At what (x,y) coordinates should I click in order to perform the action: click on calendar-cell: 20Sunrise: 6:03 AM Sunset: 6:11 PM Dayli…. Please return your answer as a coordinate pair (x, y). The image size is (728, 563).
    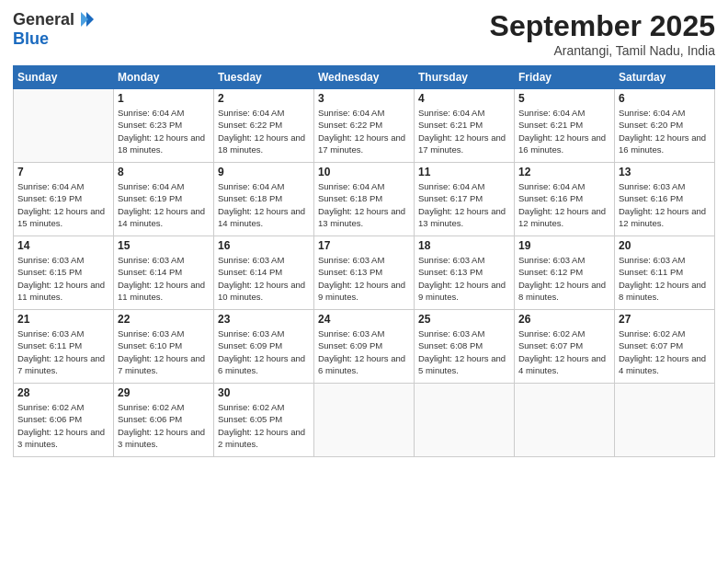
    Looking at the image, I should click on (665, 273).